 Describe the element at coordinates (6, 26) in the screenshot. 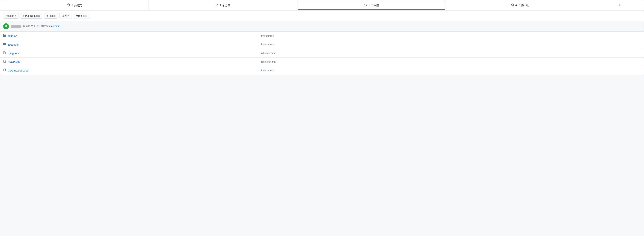

I see `avatar: 李` at that location.